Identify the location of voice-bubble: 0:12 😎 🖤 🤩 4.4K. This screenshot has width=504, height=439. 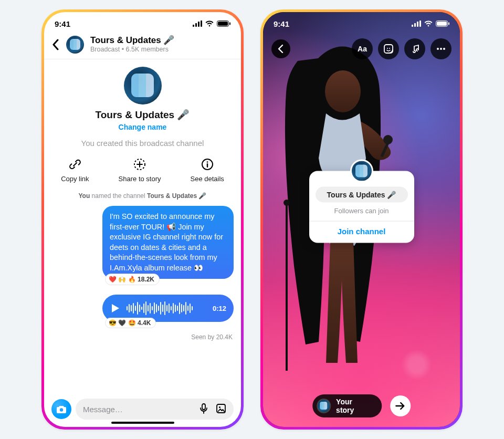
(168, 308).